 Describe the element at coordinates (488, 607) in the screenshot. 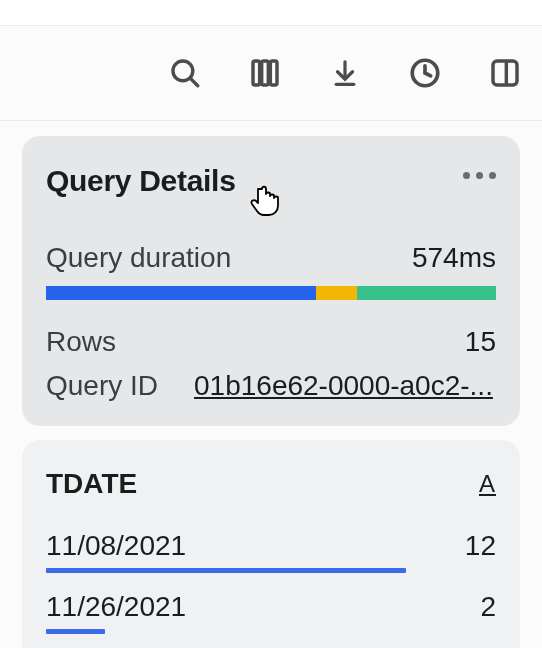

I see `list-item-count: 2` at that location.